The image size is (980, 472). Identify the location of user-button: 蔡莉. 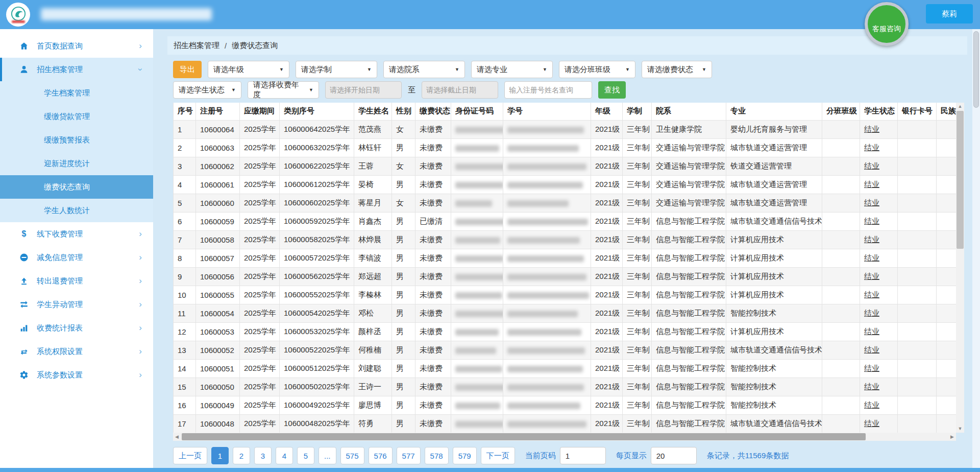
(949, 14).